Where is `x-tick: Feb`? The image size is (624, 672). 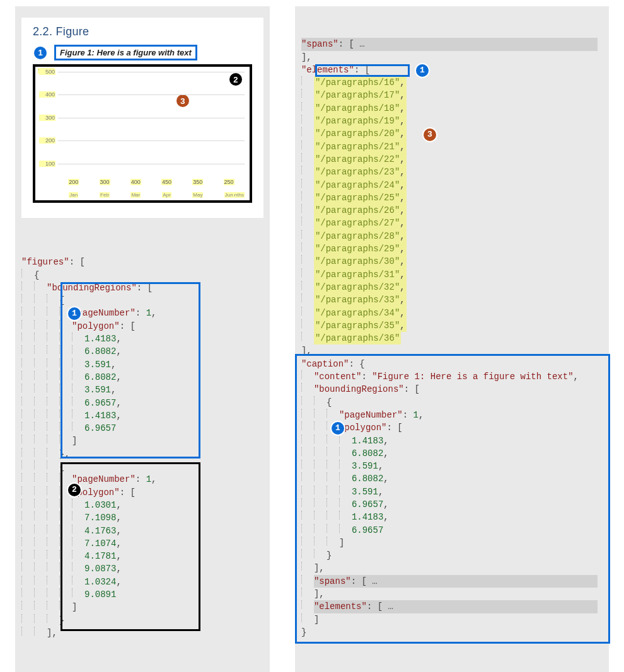
x-tick: Feb is located at coordinates (105, 195).